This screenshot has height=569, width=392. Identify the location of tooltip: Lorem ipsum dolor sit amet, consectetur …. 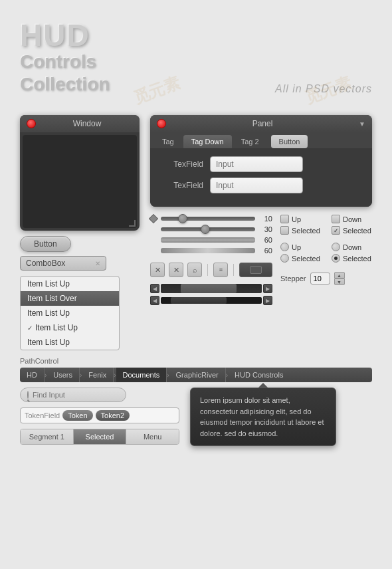
(263, 417).